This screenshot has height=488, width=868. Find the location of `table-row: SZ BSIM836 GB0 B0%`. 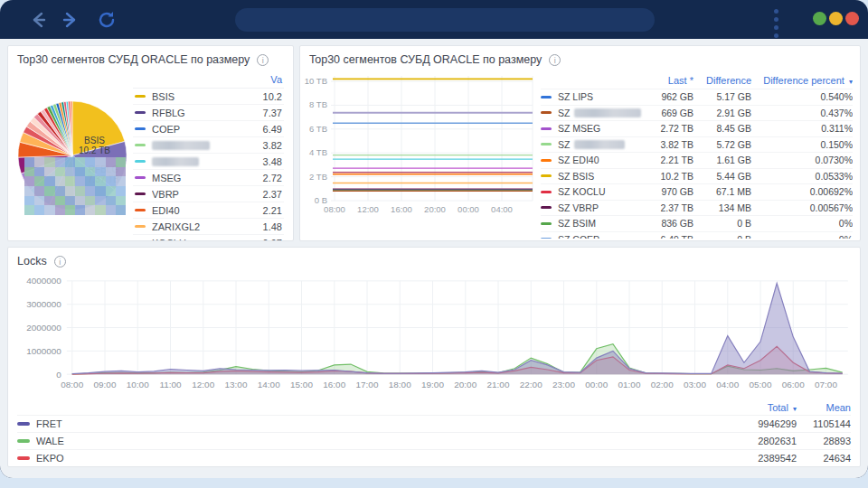

table-row: SZ BSIM836 GB0 B0% is located at coordinates (696, 223).